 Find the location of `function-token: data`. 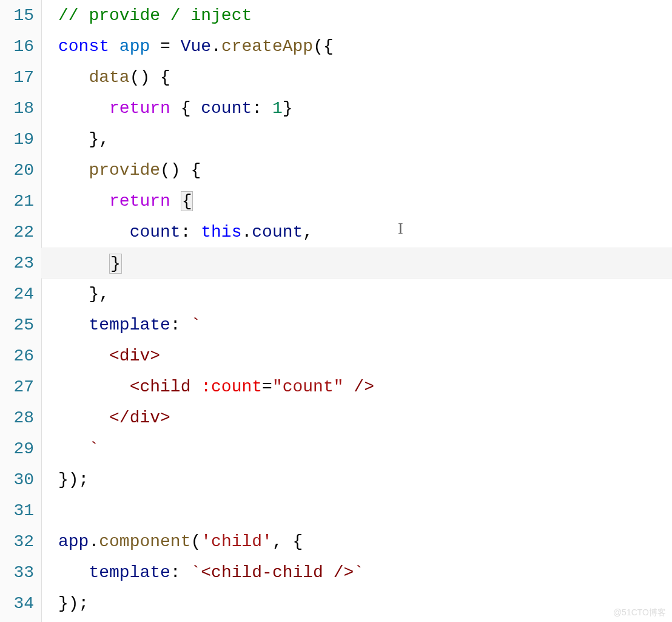

function-token: data is located at coordinates (109, 78).